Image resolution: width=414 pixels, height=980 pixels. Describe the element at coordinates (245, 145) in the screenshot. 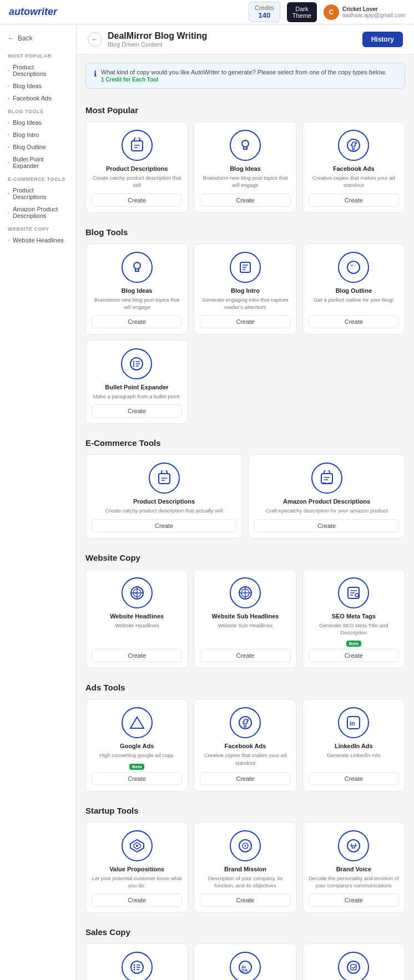

I see `blog-ideas-icon` at that location.